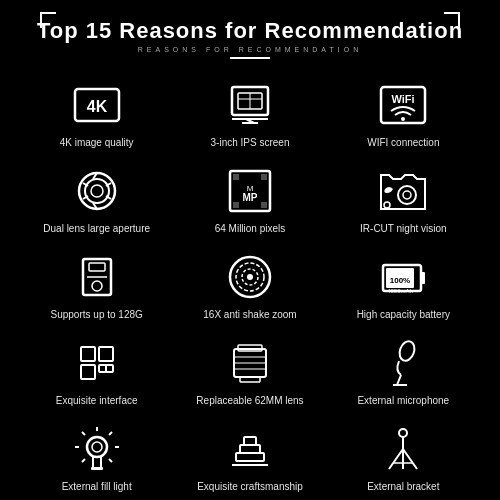 This screenshot has width=500, height=500. I want to click on svg-text: 100%, so click(400, 280).